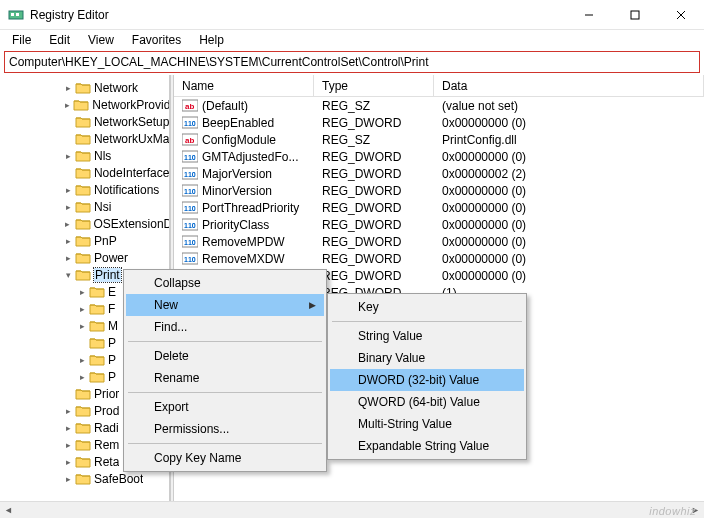  What do you see at coordinates (190, 260) in the screenshot?
I see `svg-text: 110` at bounding box center [190, 260].